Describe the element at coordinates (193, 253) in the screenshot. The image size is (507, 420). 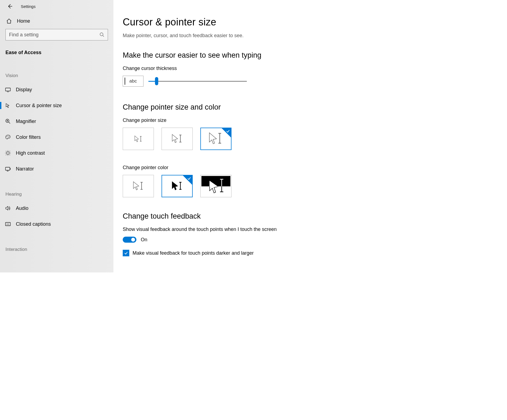
I see `touch-checkbox-label: Make visual feedback for touch points da…` at that location.